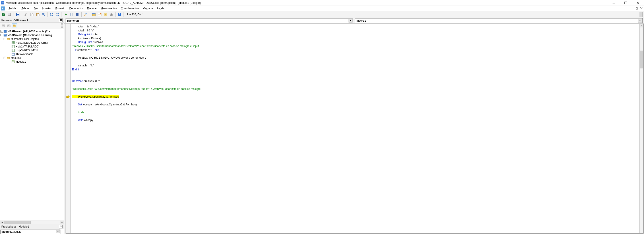 This screenshot has width=644, height=234. I want to click on menu-depuracion: Depuración, so click(76, 8).